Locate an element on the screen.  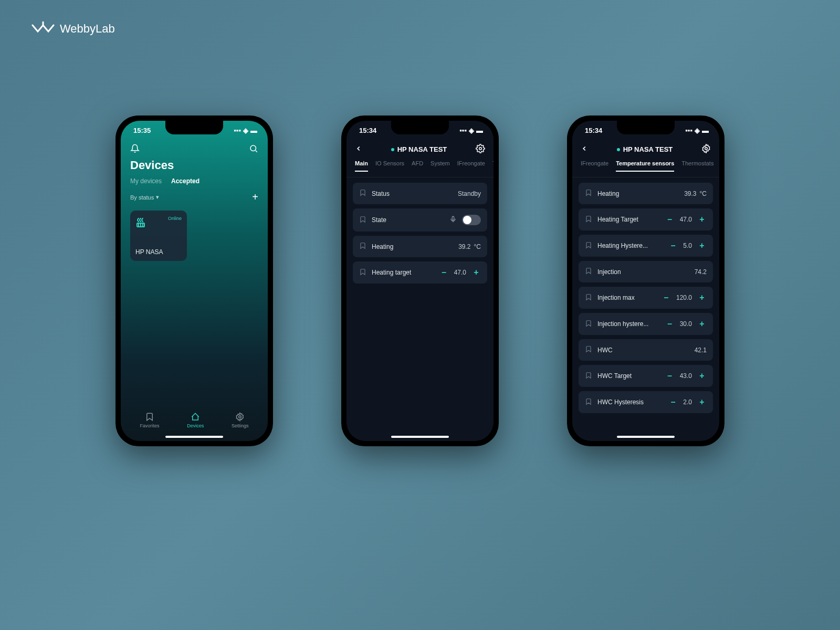
row-injection: Injection 74.2 is located at coordinates (646, 272).